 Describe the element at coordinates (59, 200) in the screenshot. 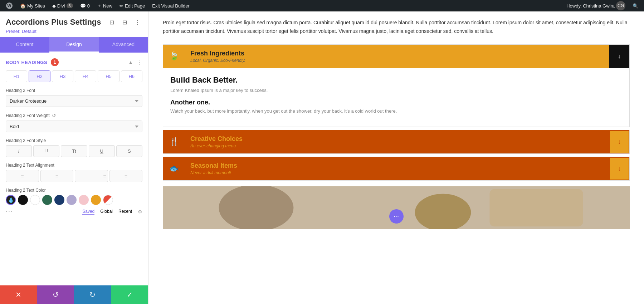

I see `color-navy` at that location.